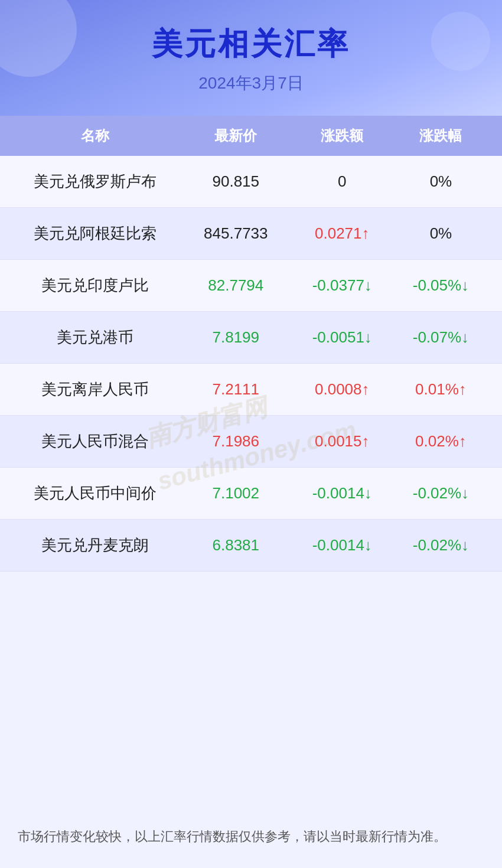  What do you see at coordinates (343, 390) in the screenshot?
I see `row-change: 0.0008↑` at bounding box center [343, 390].